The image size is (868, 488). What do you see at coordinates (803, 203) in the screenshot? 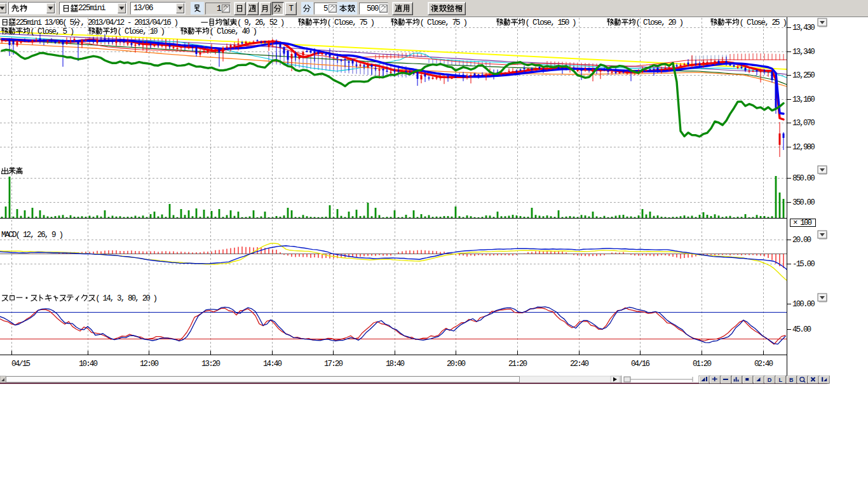
I see `svg-text: 350.00` at bounding box center [803, 203].